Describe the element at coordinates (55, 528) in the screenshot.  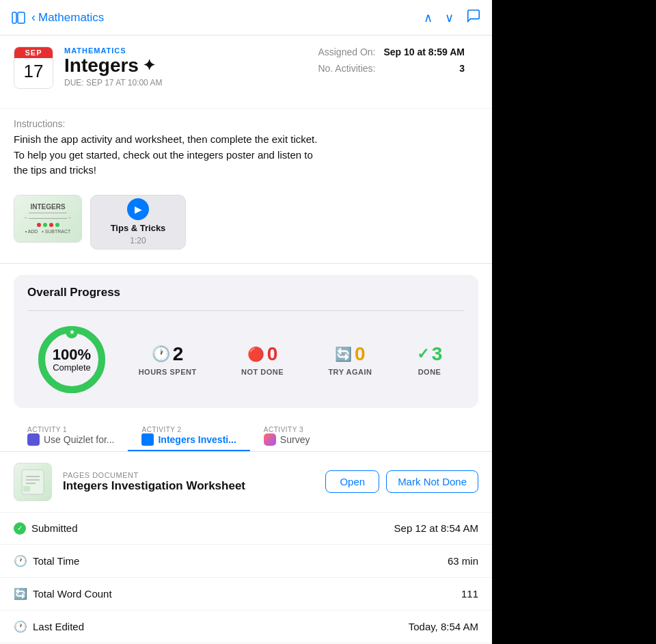
I see `submitted-label: Submitted` at that location.